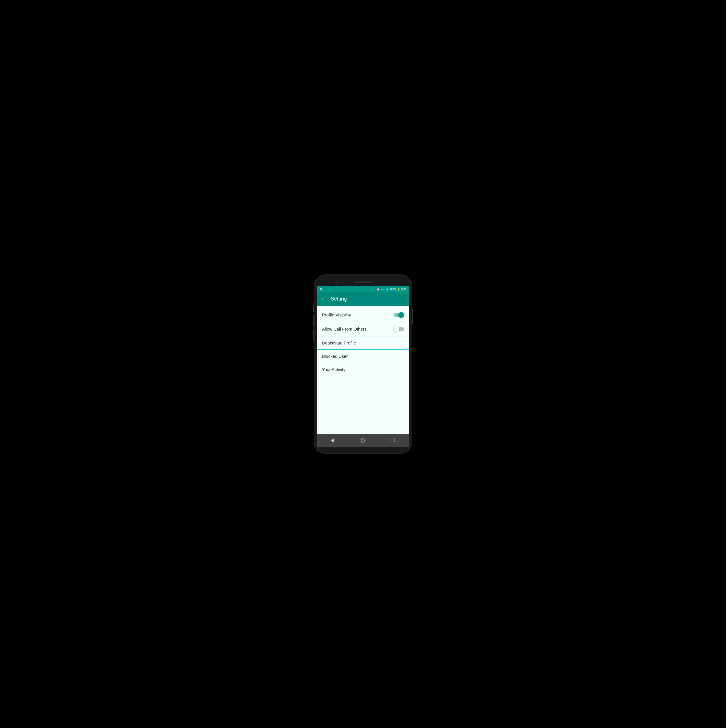  What do you see at coordinates (363, 342) in the screenshot?
I see `settings-list: Profile Visibility Allow Call From Other…` at bounding box center [363, 342].